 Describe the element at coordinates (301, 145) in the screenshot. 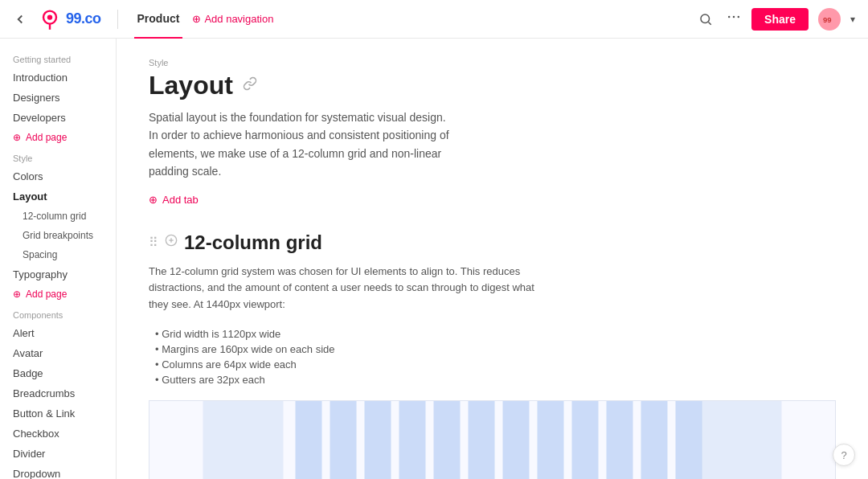

I see `page-description: Spatial layout is the foundation for sys…` at that location.